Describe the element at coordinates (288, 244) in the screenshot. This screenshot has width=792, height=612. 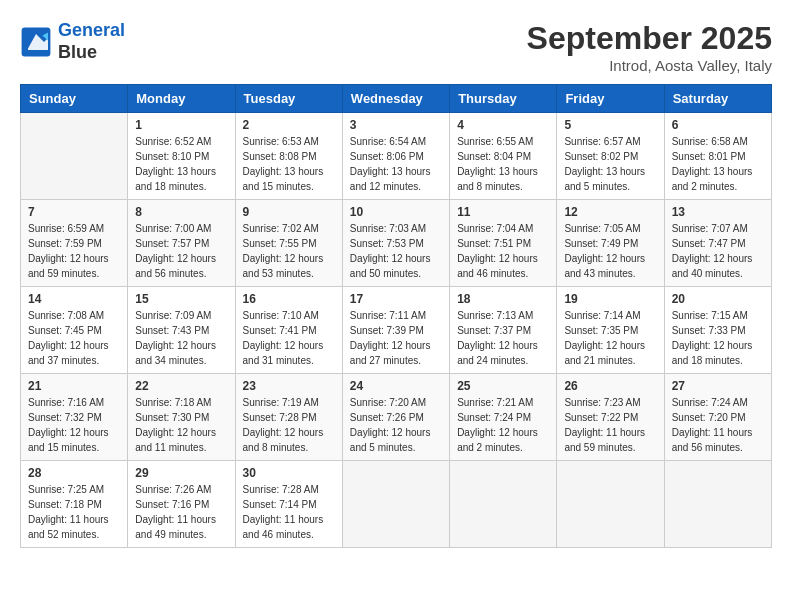
I see `calendar-cell: 9Sunrise: 7:02 AM Sunset: 7:55 PM Daylig…` at that location.